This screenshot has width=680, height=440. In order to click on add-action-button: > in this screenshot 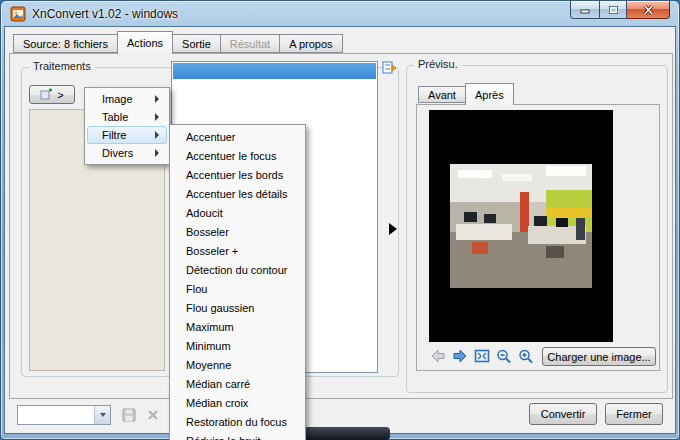, I will do `click(52, 94)`.